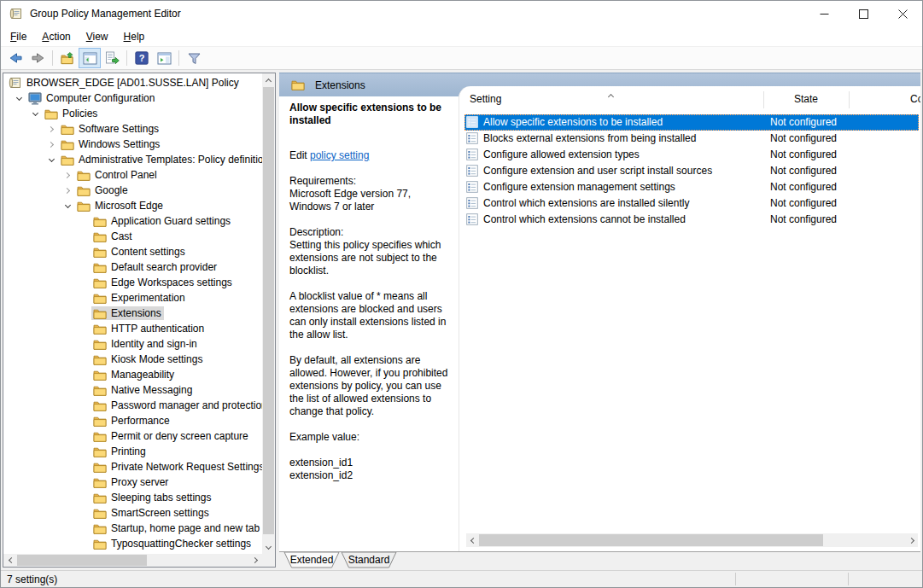 This screenshot has height=588, width=923. Describe the element at coordinates (369, 560) in the screenshot. I see `tab-standard: Standard` at that location.